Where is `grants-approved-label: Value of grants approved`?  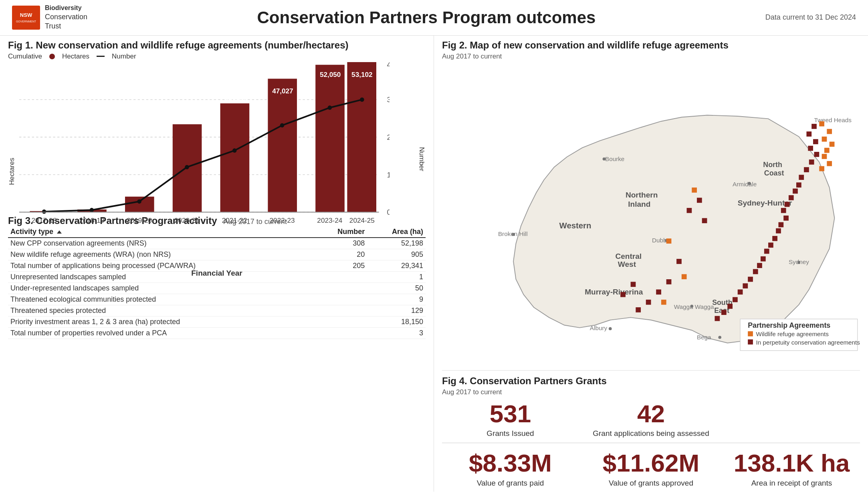
grants-approved-label: Value of grants approved is located at coordinates (651, 483).